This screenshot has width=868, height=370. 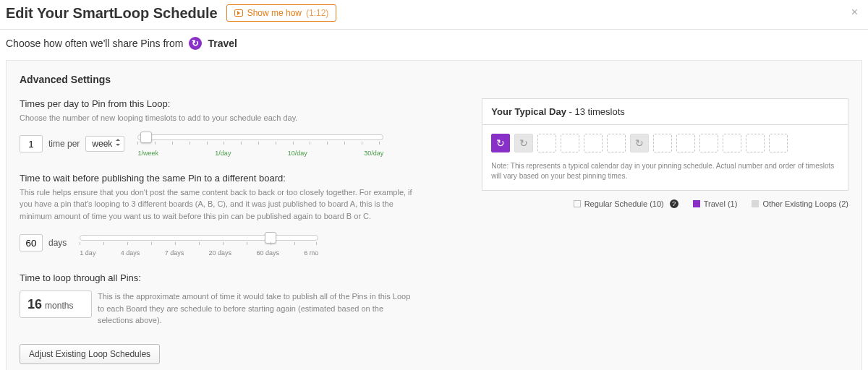 I want to click on times-scale-max: 30/day, so click(x=373, y=153).